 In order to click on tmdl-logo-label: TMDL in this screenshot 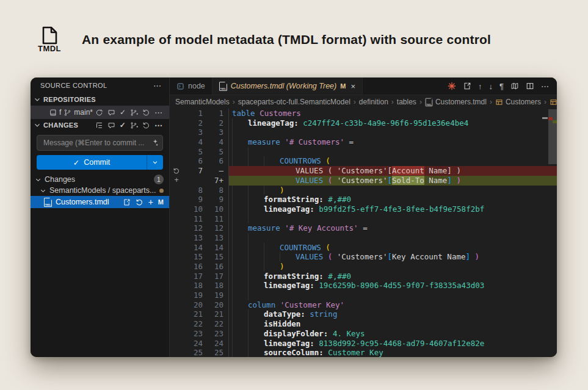, I will do `click(49, 49)`.